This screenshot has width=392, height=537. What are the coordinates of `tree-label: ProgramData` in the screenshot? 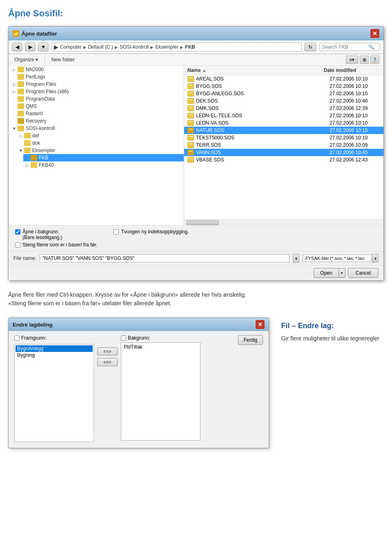 It's located at (40, 99).